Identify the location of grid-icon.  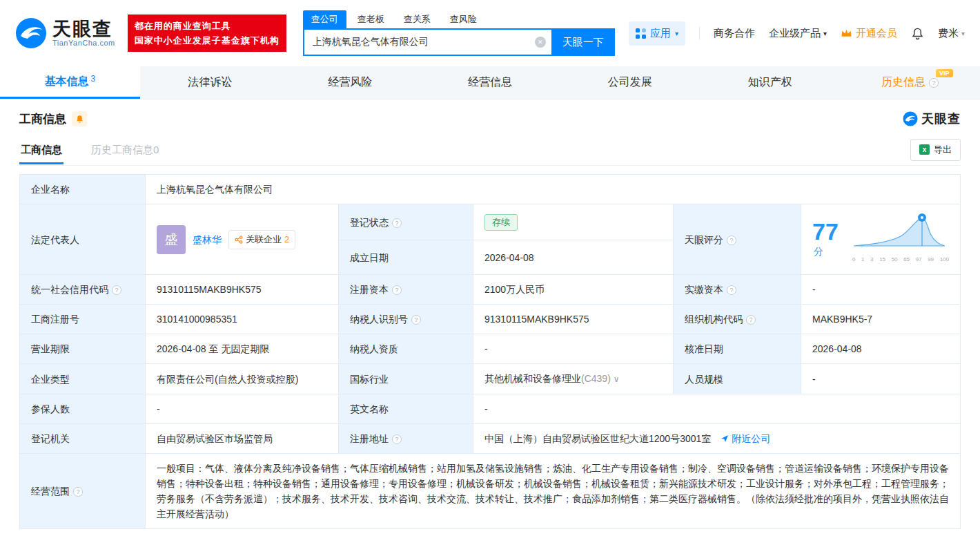
(640, 33).